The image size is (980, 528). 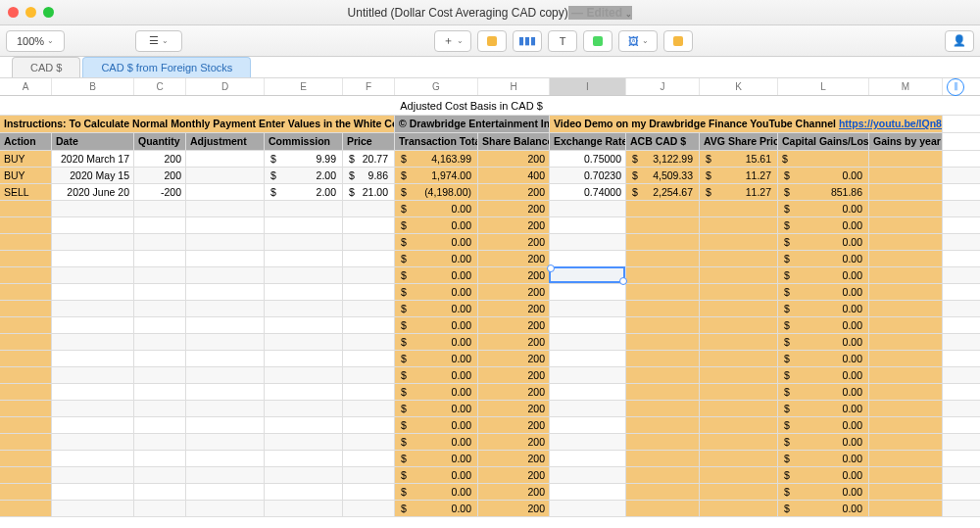 I want to click on minimize-icon, so click(x=31, y=12).